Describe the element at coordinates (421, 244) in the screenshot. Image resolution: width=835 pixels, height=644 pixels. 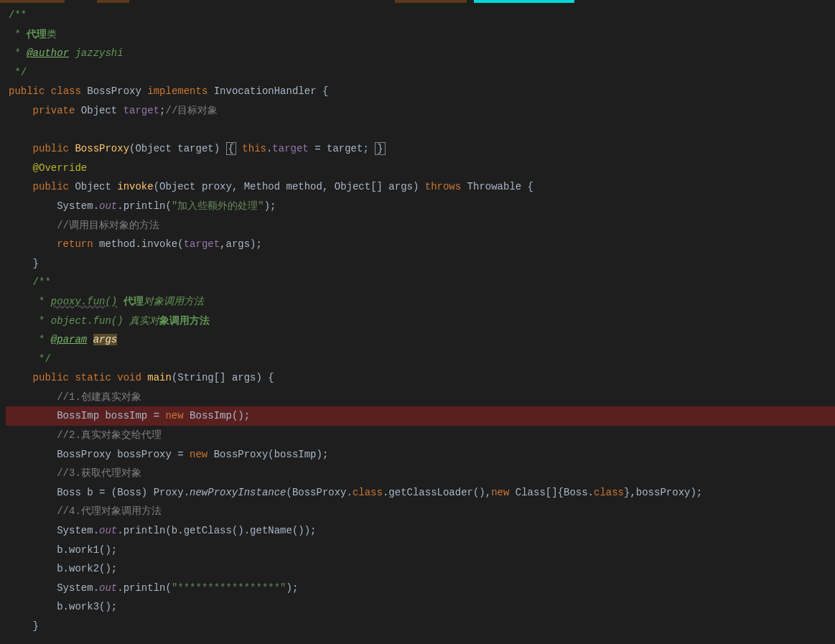
I see `code-line: return method.invoke(target,args);` at that location.